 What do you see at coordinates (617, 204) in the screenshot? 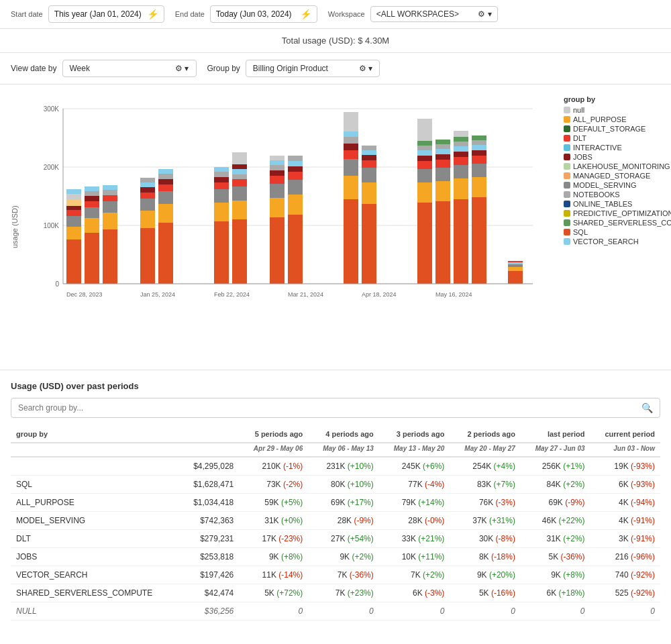
I see `legend-item: ONLINE_TABLES` at bounding box center [617, 204].